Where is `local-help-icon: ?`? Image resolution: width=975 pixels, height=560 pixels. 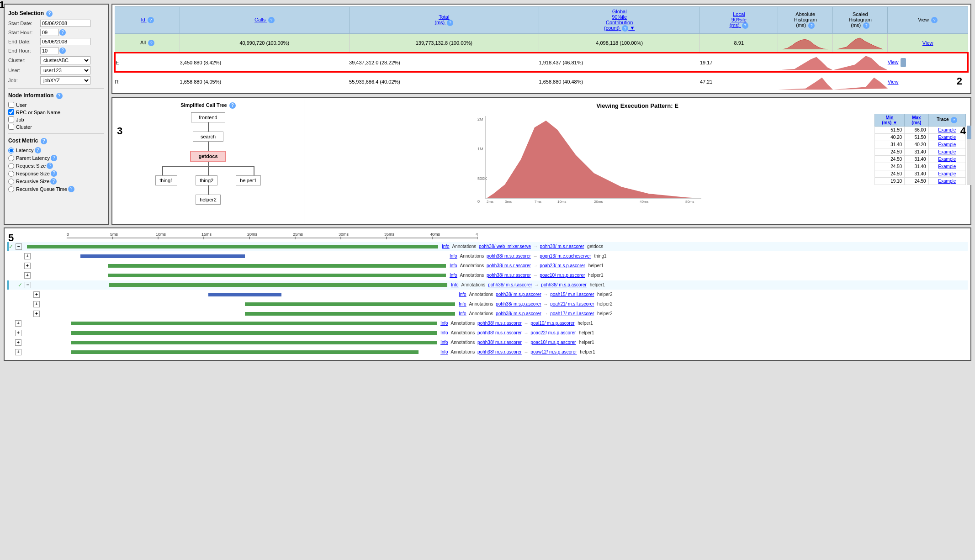
local-help-icon: ? is located at coordinates (745, 26).